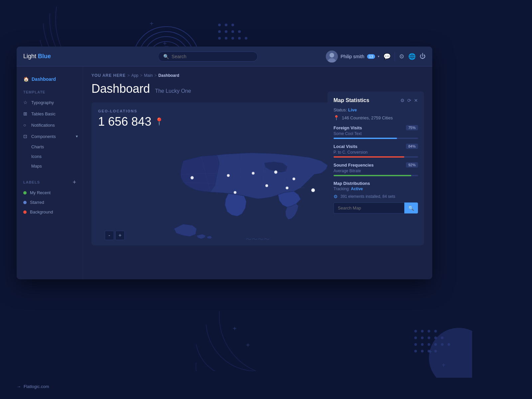 The image size is (532, 399). I want to click on stat-item-foreign-visits: Foreign Visits 75% Some Cool Text, so click(376, 132).